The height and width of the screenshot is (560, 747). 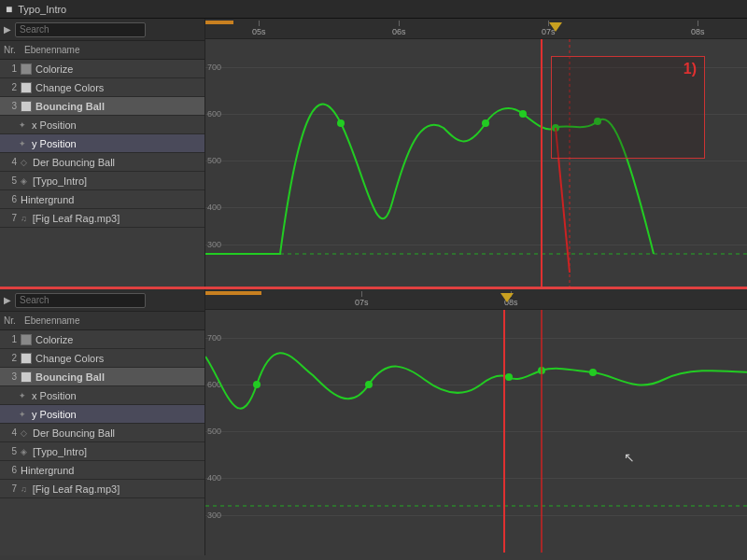 What do you see at coordinates (476, 29) in the screenshot?
I see `timeline-ruler-top: 05s 06s 07s 08s 09s` at bounding box center [476, 29].